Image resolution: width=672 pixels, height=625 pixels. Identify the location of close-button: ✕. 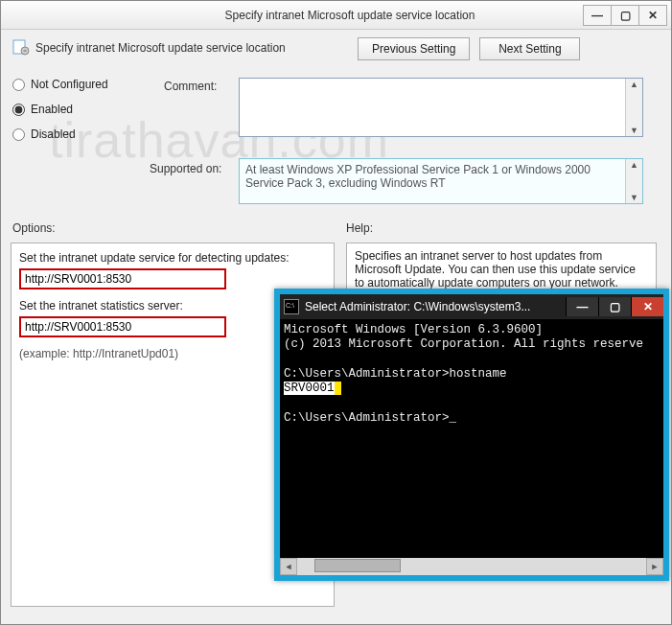
(653, 15).